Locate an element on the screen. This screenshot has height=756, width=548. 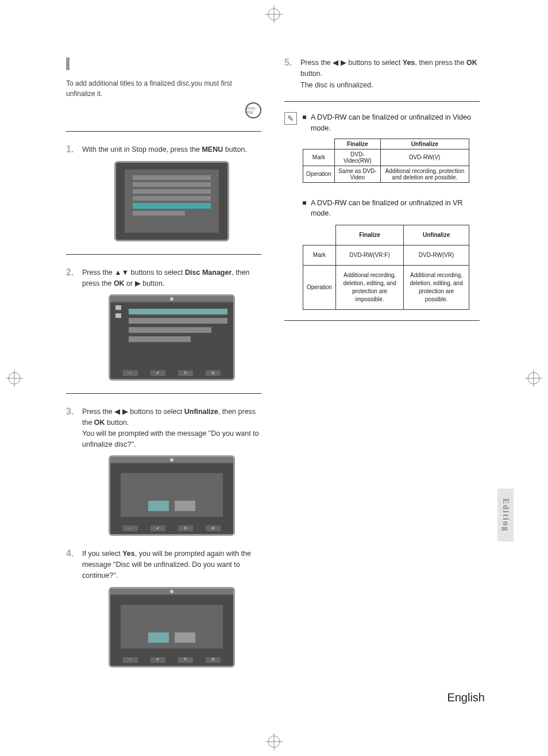
screenshot-unfinalize-prompt: ↔ ✔ ↻ ⊖ is located at coordinates (172, 496).